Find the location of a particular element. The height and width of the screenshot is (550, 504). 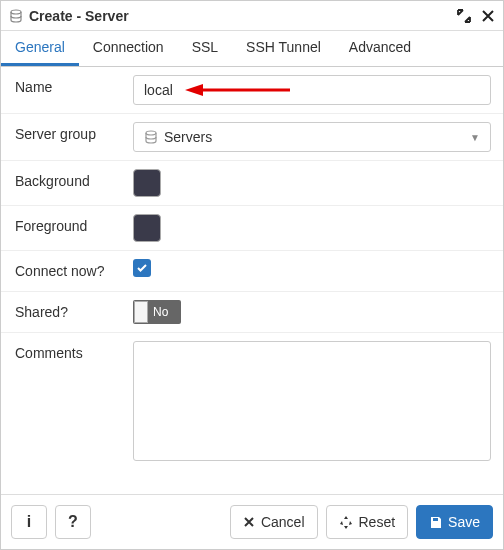

name-label: Name is located at coordinates (66, 87).